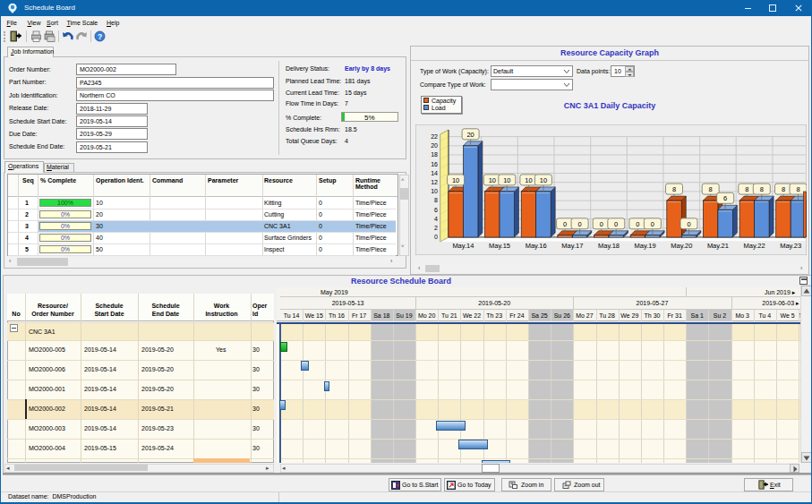  Describe the element at coordinates (718, 245) in the screenshot. I see `svg-text: May.21` at that location.